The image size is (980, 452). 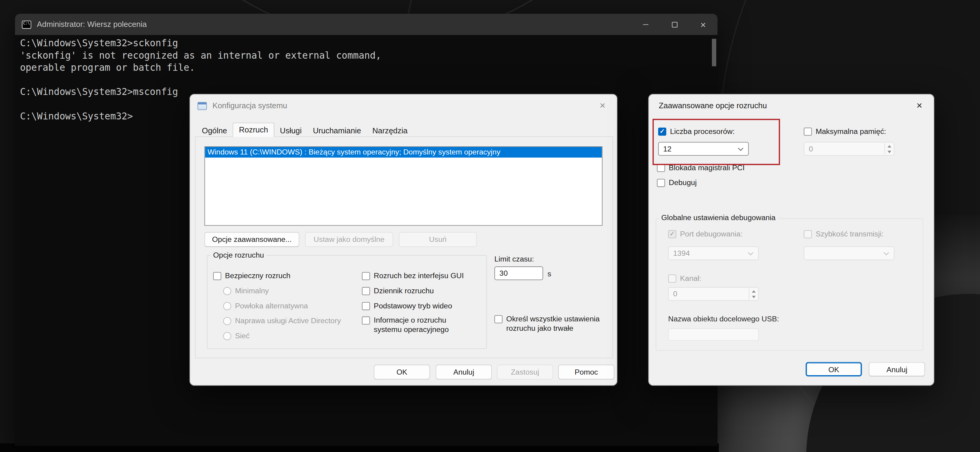 I want to click on boot-log-checkbox, so click(x=366, y=291).